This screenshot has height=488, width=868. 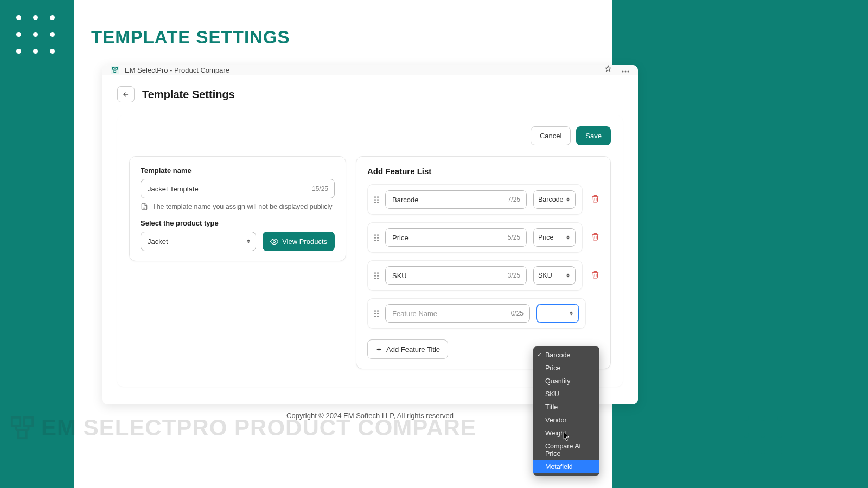 What do you see at coordinates (298, 241) in the screenshot?
I see `view-products-button: View Products` at bounding box center [298, 241].